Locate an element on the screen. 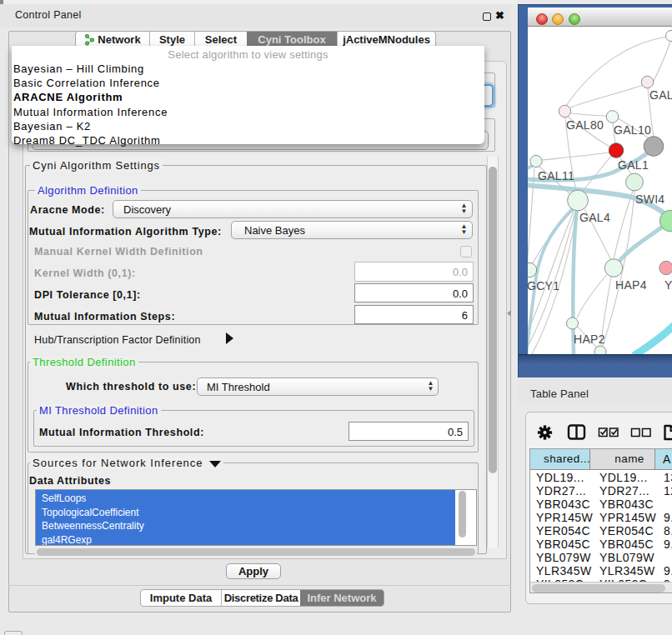 This screenshot has width=672, height=635. svg-text: SWI4 is located at coordinates (650, 199).